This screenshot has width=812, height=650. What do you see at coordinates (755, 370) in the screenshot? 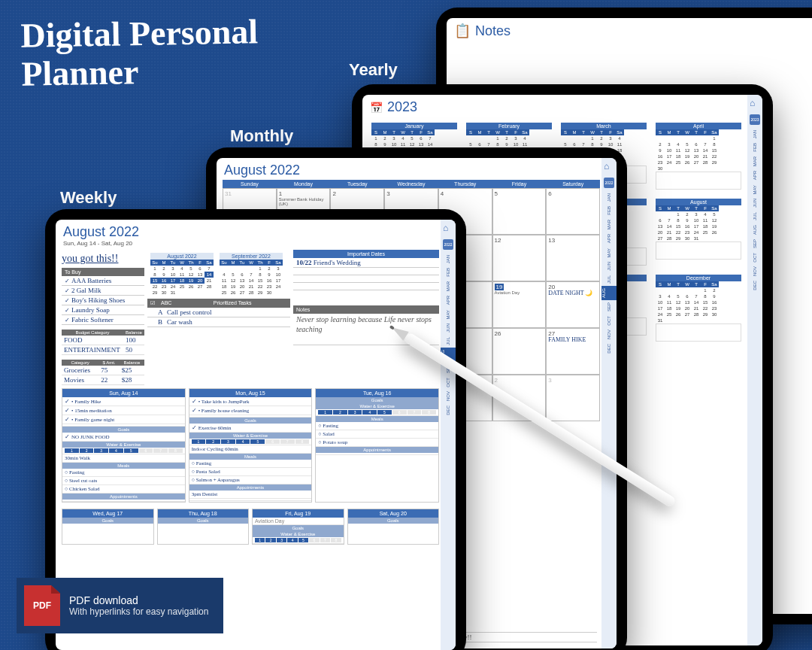
I see `yearly-sidebar: ⌂ 2023 JANFEBMARAPRMAYJUNJULAUGSEPOCTNOV…` at bounding box center [755, 370].